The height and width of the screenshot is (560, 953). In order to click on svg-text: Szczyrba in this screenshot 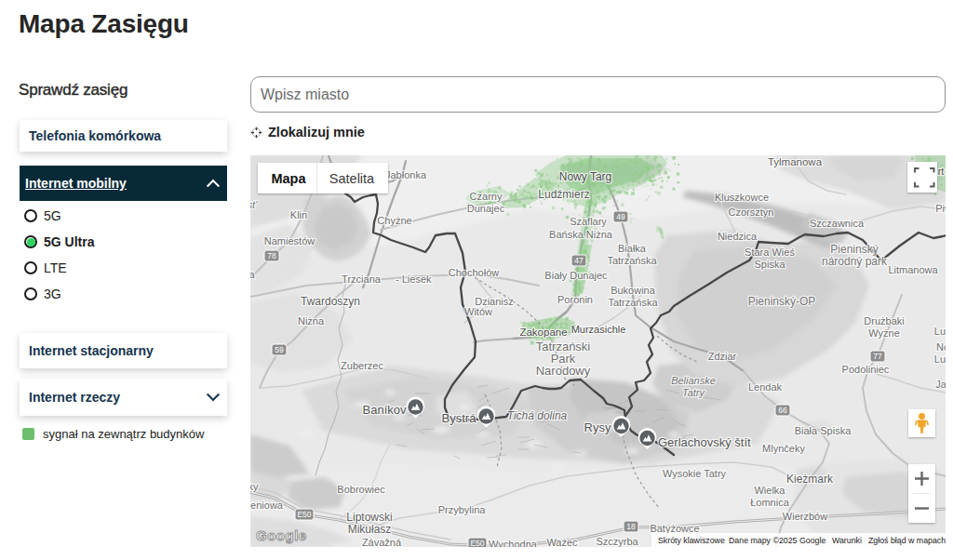, I will do `click(617, 541)`.